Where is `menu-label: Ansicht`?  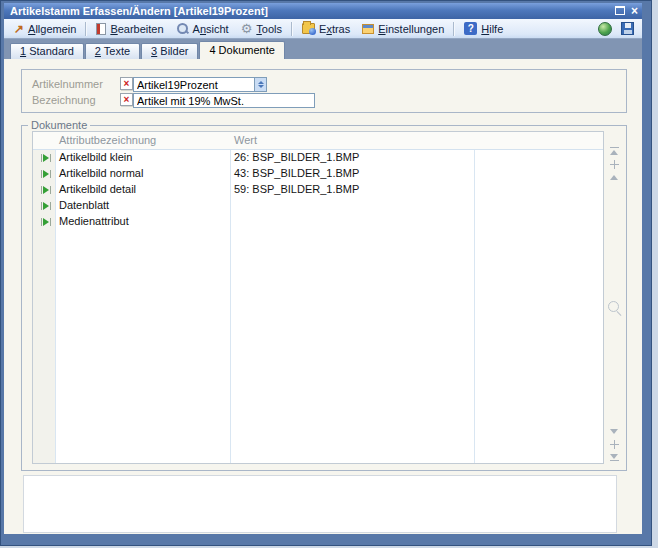 menu-label: Ansicht is located at coordinates (211, 29).